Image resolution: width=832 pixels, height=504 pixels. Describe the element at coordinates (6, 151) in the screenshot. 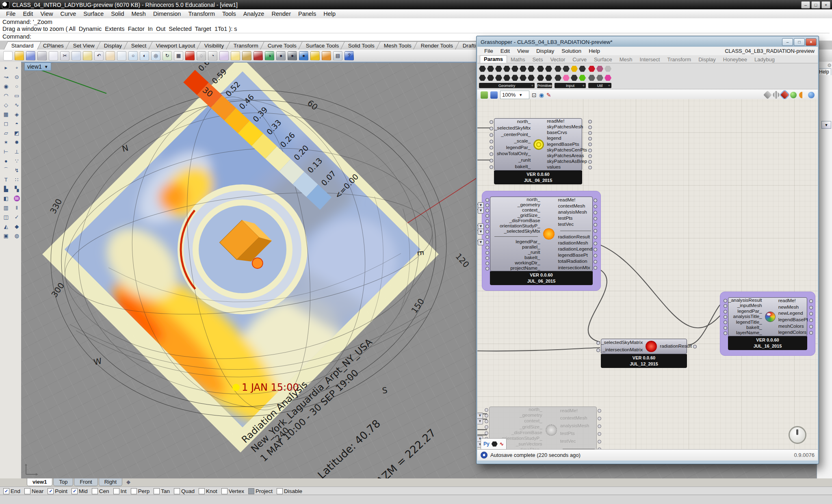

I see `sidebar-tool-icon-18: ⊢` at that location.